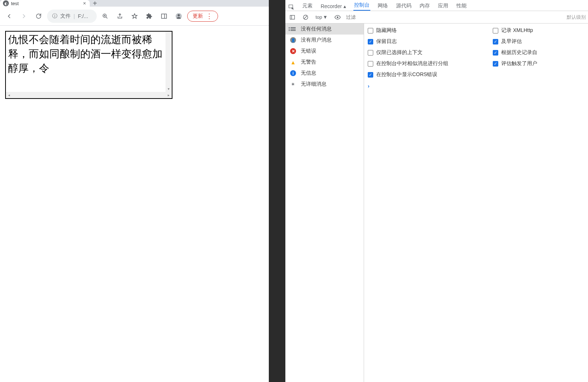 Image resolution: width=588 pixels, height=382 pixels. What do you see at coordinates (46, 4) in the screenshot?
I see `tab-title: test` at bounding box center [46, 4].